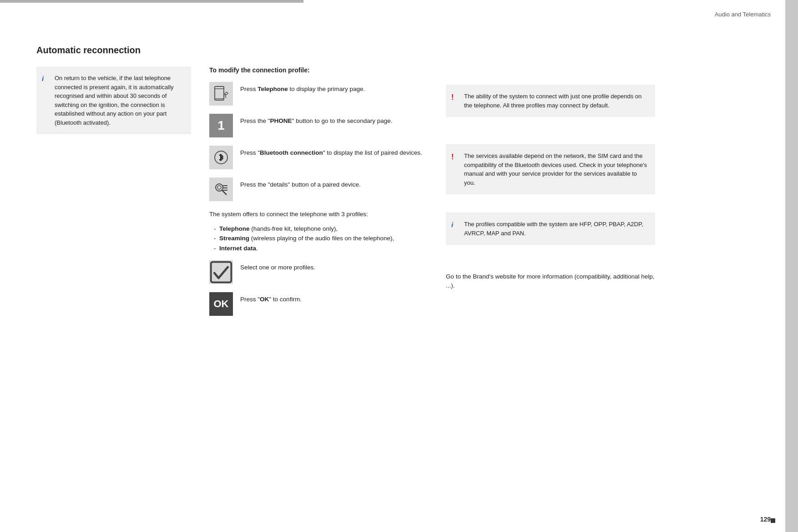  I want to click on profiles-intro: The system offers to connect the telepho…, so click(318, 214).